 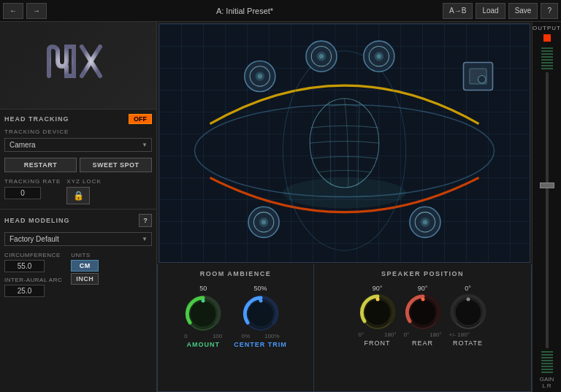 I want to click on rear-label: REAR, so click(x=422, y=343).